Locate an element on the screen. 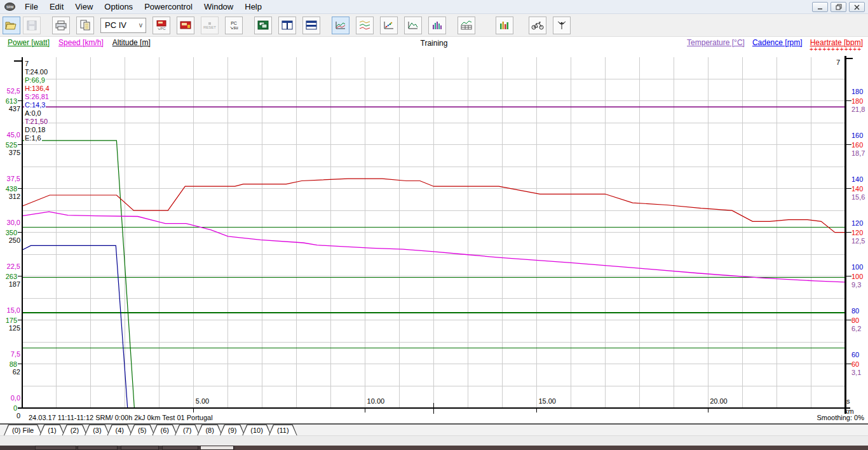 The width and height of the screenshot is (868, 450). view-scatter-button is located at coordinates (389, 25).